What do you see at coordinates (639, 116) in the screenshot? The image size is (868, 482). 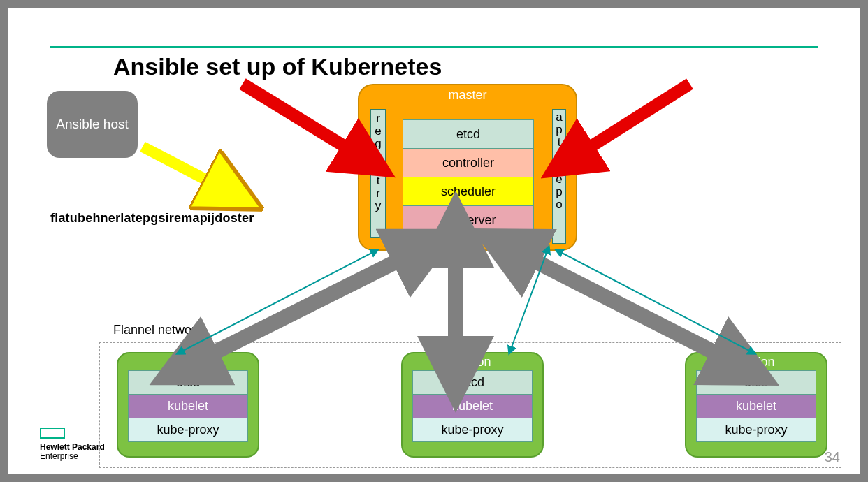 I see `arrow-red-right` at bounding box center [639, 116].